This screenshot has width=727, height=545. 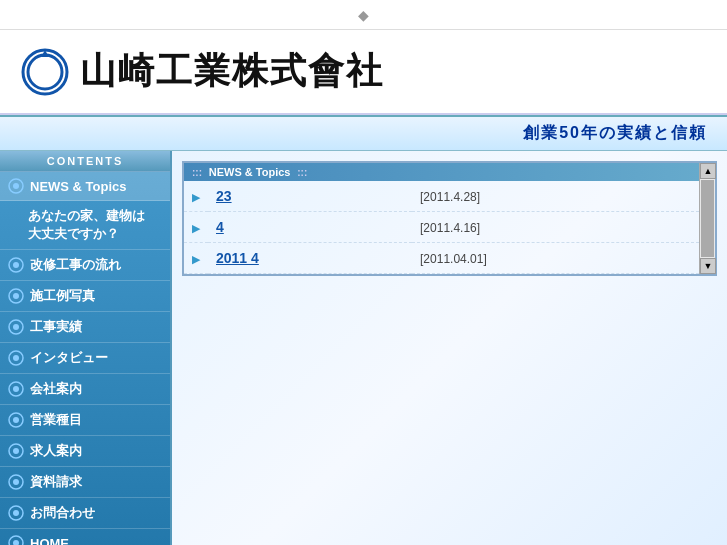 I want to click on header-dots-left: :::, so click(x=198, y=172).